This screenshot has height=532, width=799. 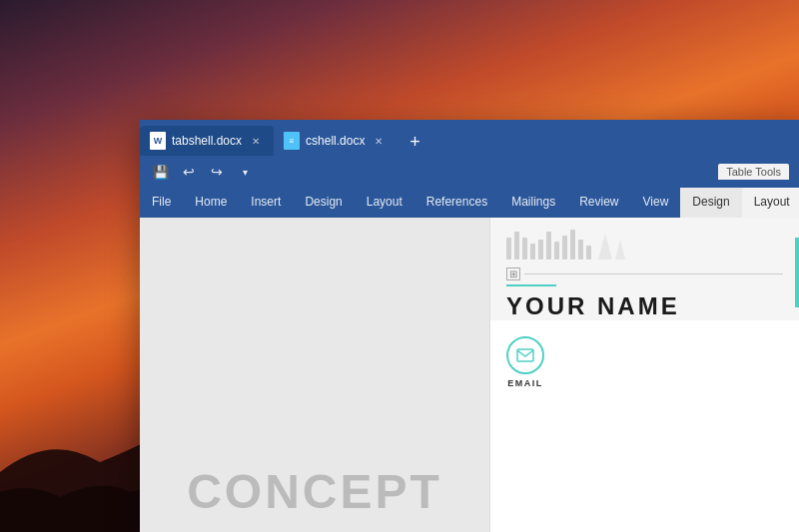 I want to click on email-icon-circle, so click(x=525, y=355).